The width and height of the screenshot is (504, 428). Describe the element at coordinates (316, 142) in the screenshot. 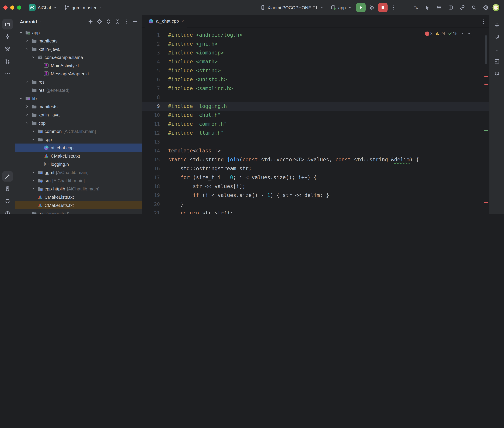

I see `code-line: 13` at that location.